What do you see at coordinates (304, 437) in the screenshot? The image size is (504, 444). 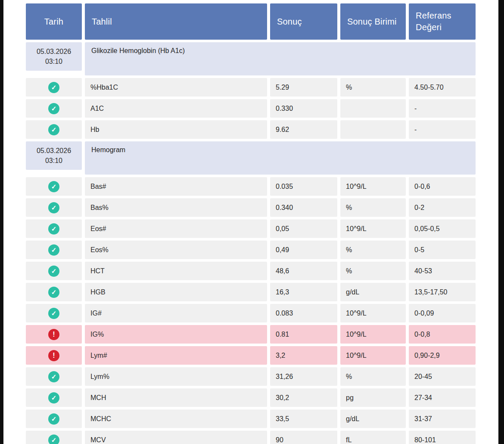 I see `sonuc-cell: 90` at bounding box center [304, 437].